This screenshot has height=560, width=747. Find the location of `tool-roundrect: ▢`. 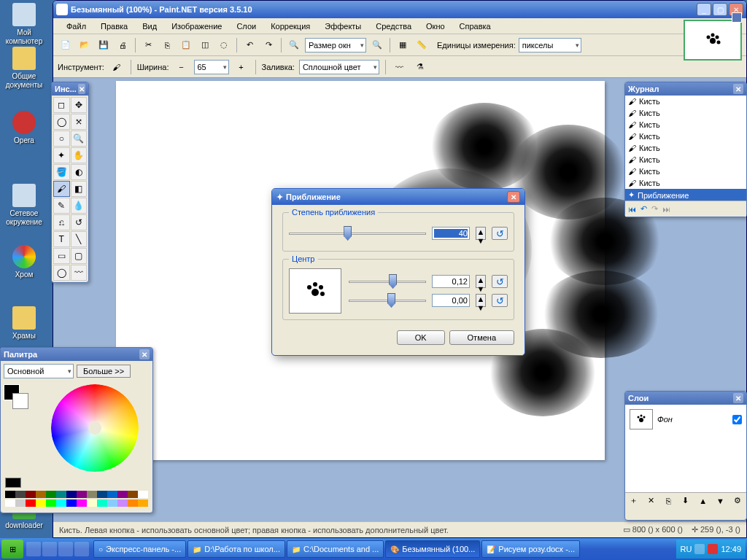

tool-roundrect: ▢ is located at coordinates (79, 256).